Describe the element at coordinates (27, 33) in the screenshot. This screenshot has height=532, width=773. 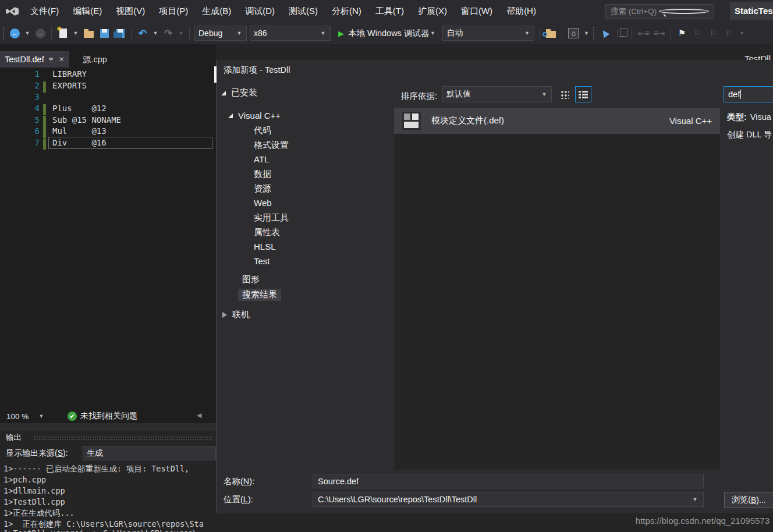
I see `navigate-back-dropdown: ▼` at that location.